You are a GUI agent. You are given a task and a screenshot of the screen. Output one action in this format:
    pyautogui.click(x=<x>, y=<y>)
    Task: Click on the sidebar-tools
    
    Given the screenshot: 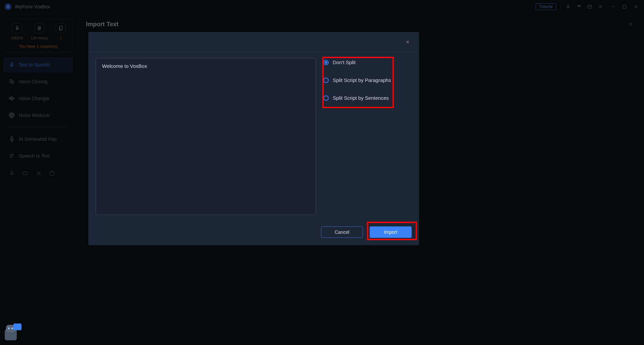 What is the action you would take?
    pyautogui.click(x=38, y=173)
    